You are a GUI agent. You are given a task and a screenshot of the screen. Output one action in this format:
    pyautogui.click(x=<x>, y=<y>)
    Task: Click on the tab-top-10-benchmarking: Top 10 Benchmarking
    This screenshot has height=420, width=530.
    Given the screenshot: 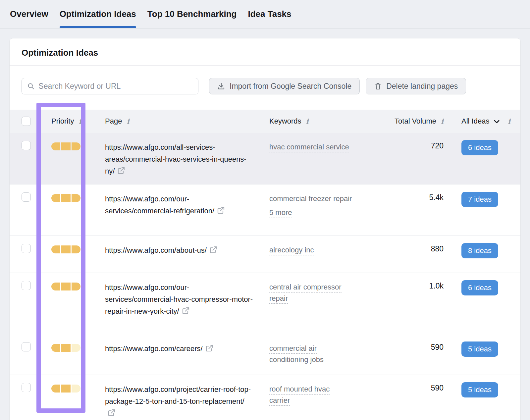 What is the action you would take?
    pyautogui.click(x=192, y=14)
    